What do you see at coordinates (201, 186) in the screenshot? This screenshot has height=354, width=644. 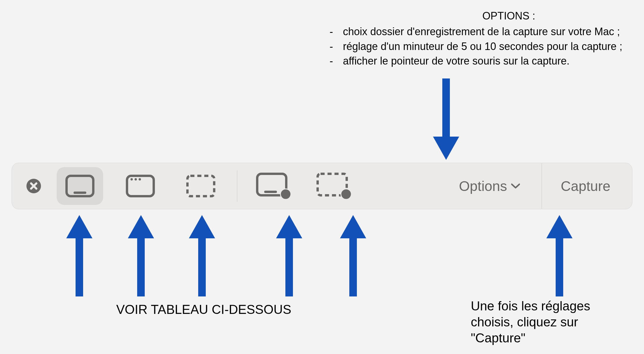 I see `capture-selection-icon` at bounding box center [201, 186].